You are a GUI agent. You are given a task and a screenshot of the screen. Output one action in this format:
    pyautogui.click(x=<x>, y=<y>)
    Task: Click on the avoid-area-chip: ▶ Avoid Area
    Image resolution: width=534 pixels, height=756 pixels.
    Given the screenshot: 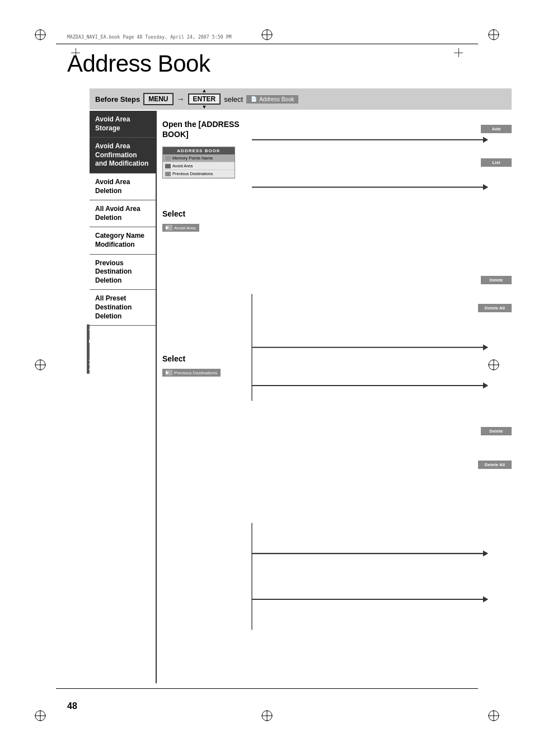 What is the action you would take?
    pyautogui.click(x=181, y=228)
    